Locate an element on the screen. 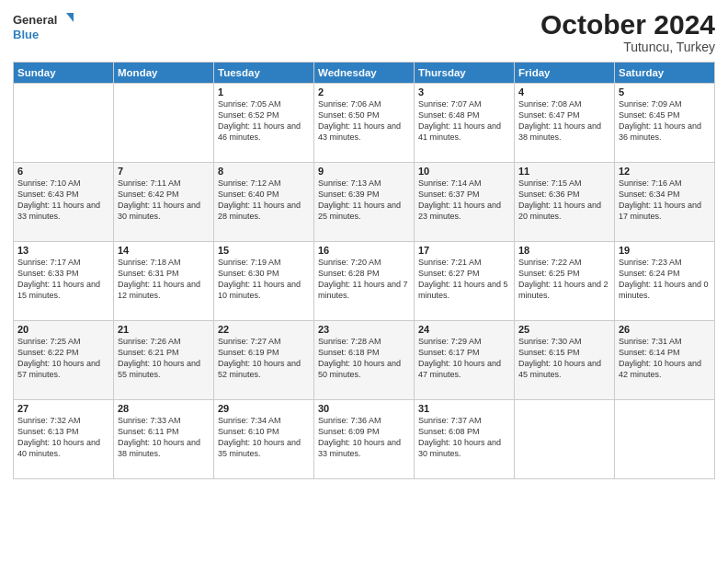 The height and width of the screenshot is (563, 728). week-row-3: 13Sunrise: 7:17 AM Sunset: 6:33 PM Dayli… is located at coordinates (364, 282).